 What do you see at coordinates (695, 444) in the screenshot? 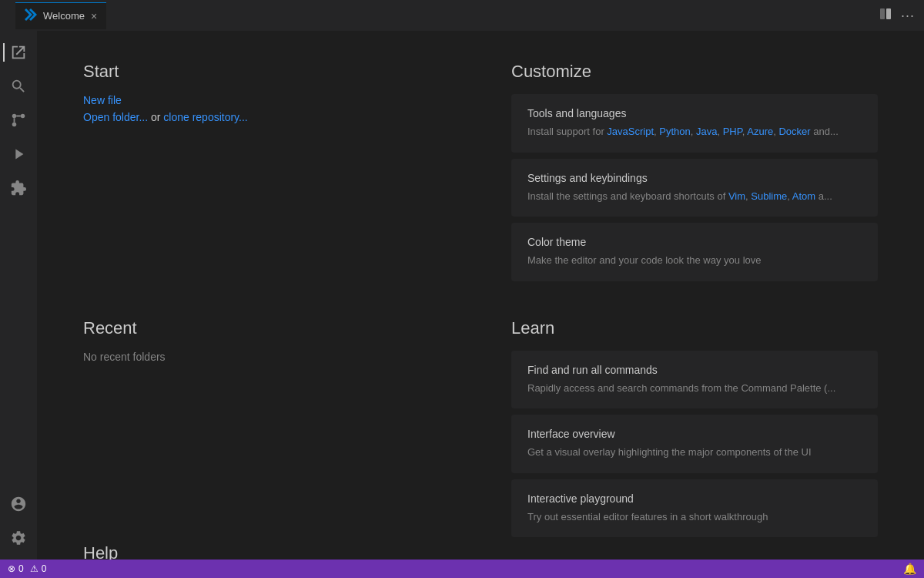
I see `interface-overview-card: Interface overview Get a visual overlay …` at bounding box center [695, 444].